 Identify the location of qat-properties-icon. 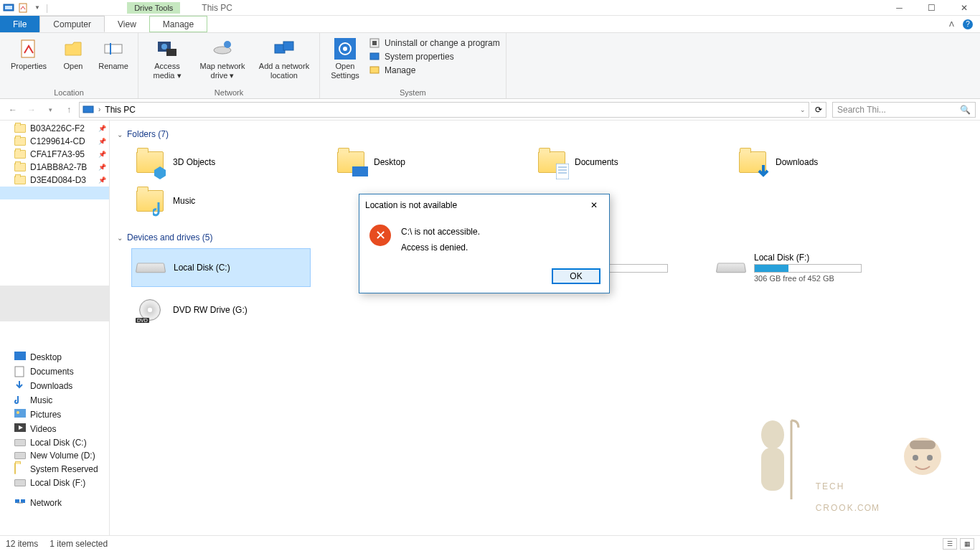
(23, 8).